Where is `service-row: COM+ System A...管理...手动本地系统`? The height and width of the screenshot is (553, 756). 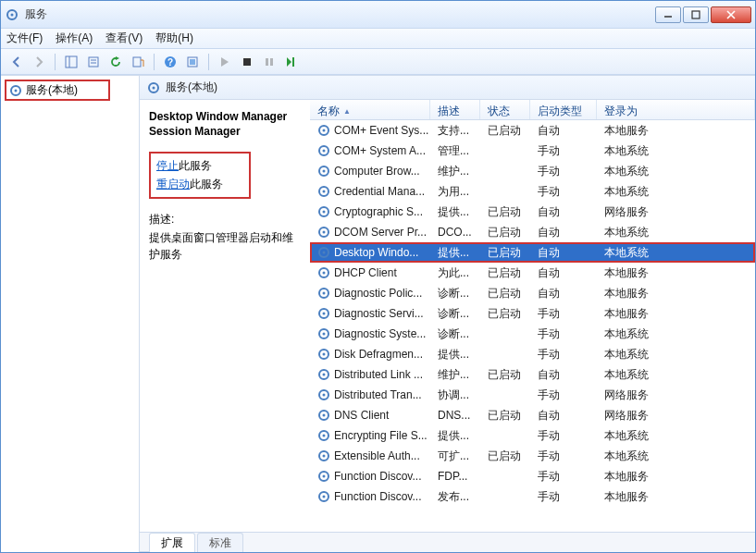
service-row: COM+ System A...管理...手动本地系统 is located at coordinates (533, 151).